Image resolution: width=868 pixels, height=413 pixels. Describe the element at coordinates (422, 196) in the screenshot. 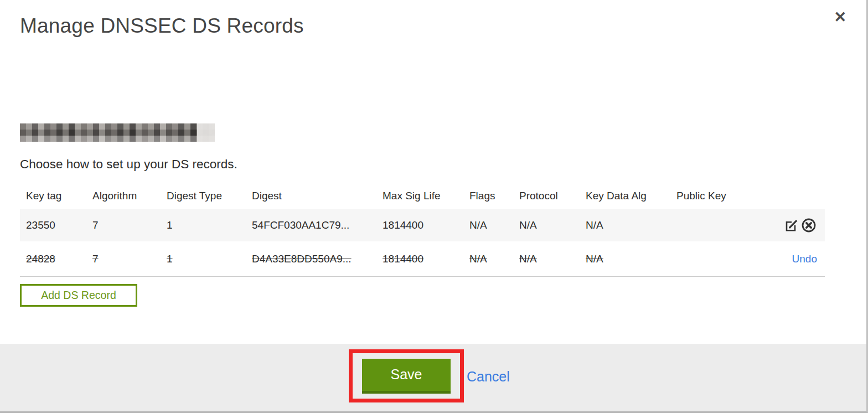

I see `table-header-row: Key tag Algorithm Digest Type Digest Max…` at that location.